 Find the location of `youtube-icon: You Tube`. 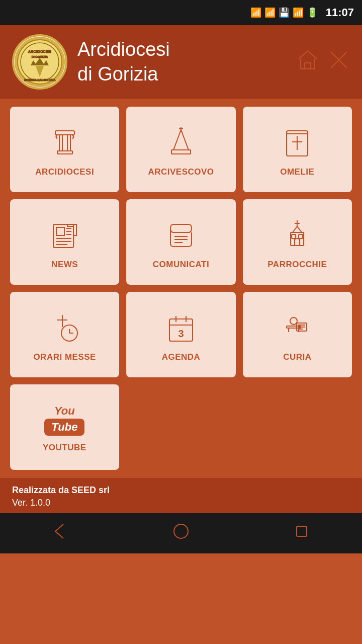

youtube-icon: You Tube is located at coordinates (64, 420).